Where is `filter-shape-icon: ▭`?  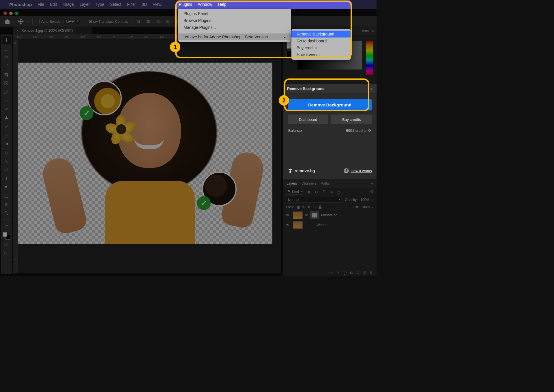
filter-shape-icon: ▭ is located at coordinates (331, 192).